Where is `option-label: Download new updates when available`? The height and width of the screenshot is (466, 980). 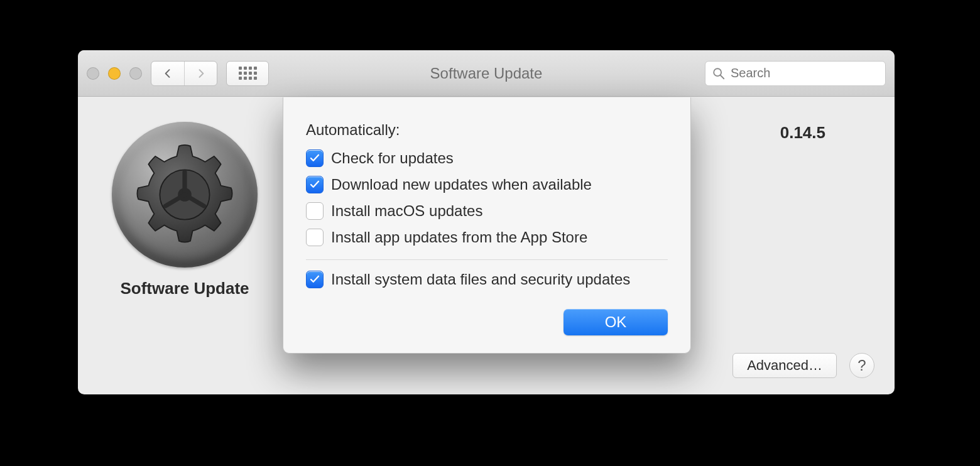
option-label: Download new updates when available is located at coordinates (461, 185).